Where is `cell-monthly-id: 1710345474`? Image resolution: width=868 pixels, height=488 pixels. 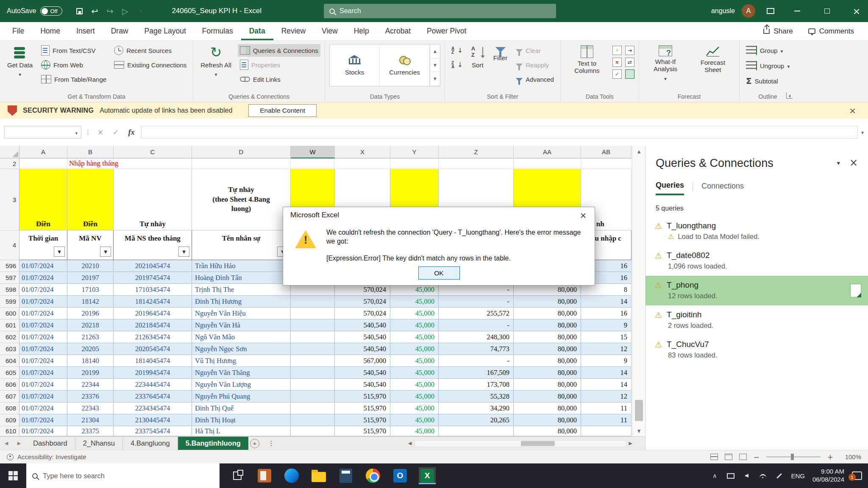 cell-monthly-id: 1710345474 is located at coordinates (153, 290).